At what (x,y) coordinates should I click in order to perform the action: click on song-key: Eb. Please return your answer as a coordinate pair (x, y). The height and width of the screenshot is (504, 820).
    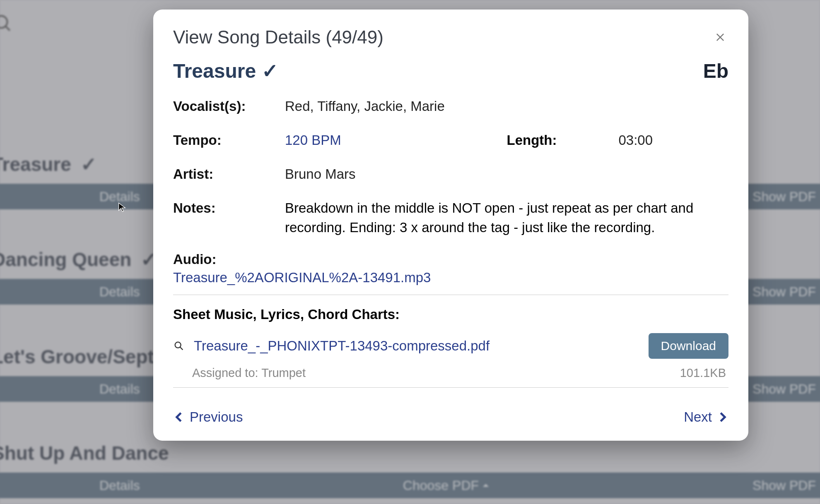
    Looking at the image, I should click on (716, 71).